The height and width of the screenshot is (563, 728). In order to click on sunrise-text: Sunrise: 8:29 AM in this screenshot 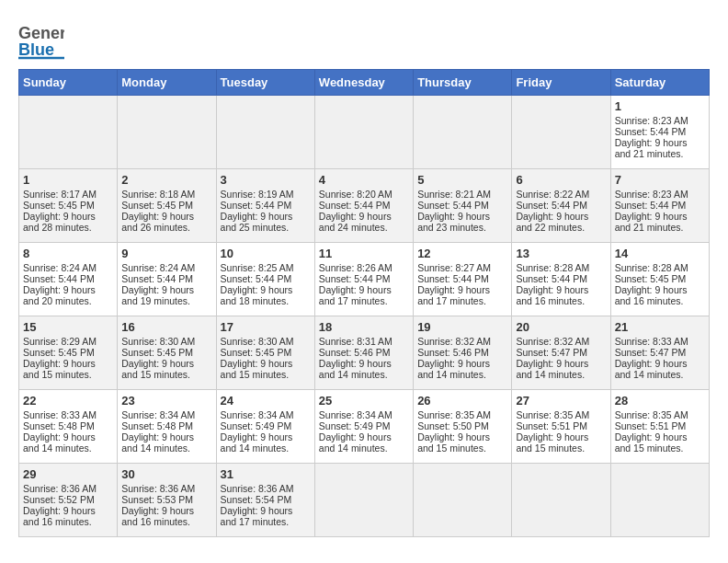, I will do `click(60, 341)`.